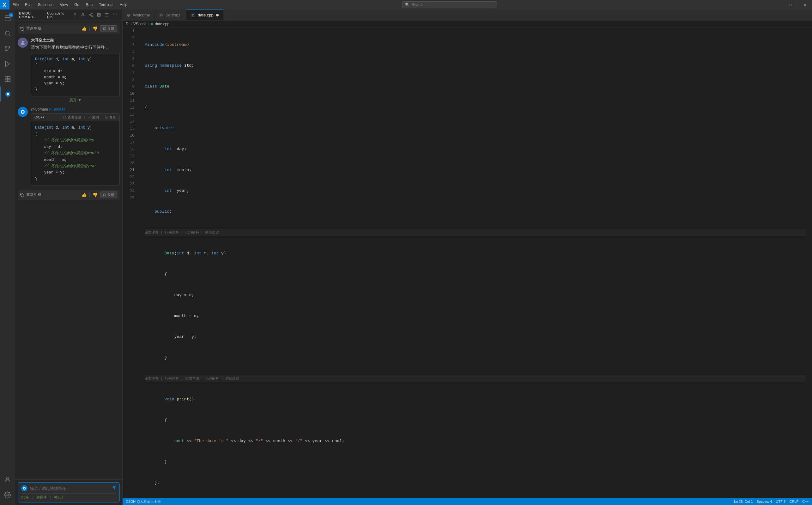 This screenshot has height=505, width=812. What do you see at coordinates (144, 502) in the screenshot?
I see `status-left: CSDN @大耳朵土土垚` at bounding box center [144, 502].